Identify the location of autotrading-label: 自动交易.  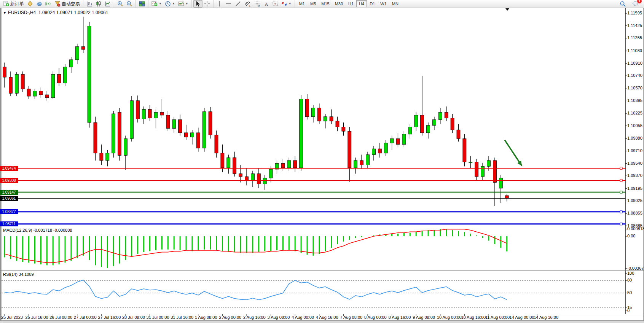
(71, 4).